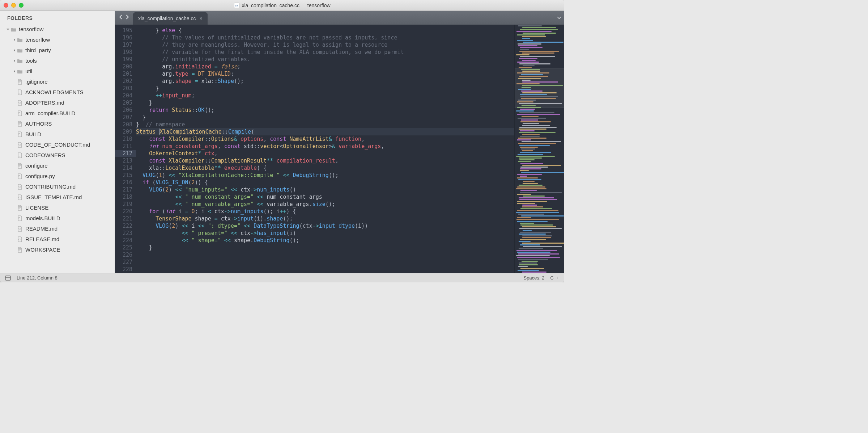 The width and height of the screenshot is (868, 433). I want to click on tree-file-row: AUTHORS, so click(57, 124).